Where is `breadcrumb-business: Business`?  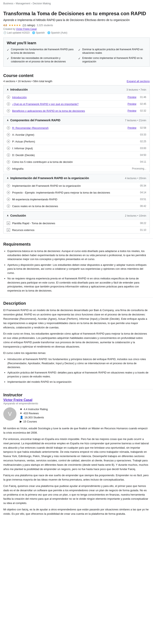 breadcrumb-business: Business is located at coordinates (8, 4).